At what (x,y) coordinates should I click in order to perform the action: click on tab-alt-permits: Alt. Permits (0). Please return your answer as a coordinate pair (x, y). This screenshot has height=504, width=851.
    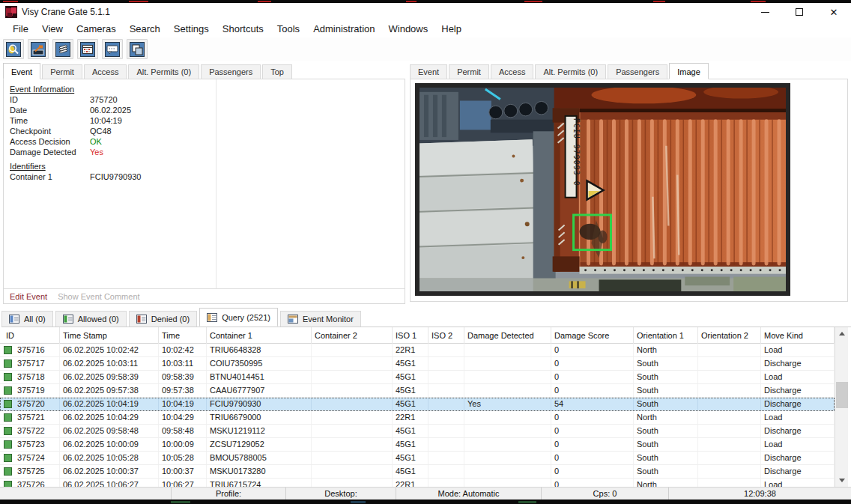
    Looking at the image, I should click on (163, 72).